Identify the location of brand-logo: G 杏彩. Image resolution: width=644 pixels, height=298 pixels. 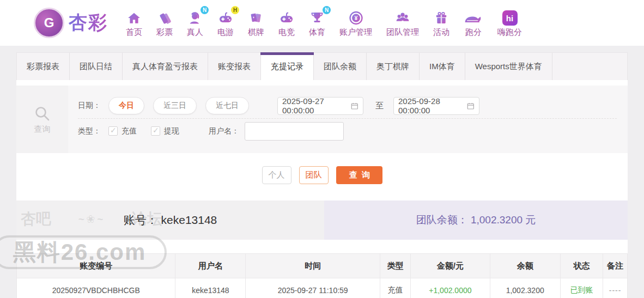
(71, 23).